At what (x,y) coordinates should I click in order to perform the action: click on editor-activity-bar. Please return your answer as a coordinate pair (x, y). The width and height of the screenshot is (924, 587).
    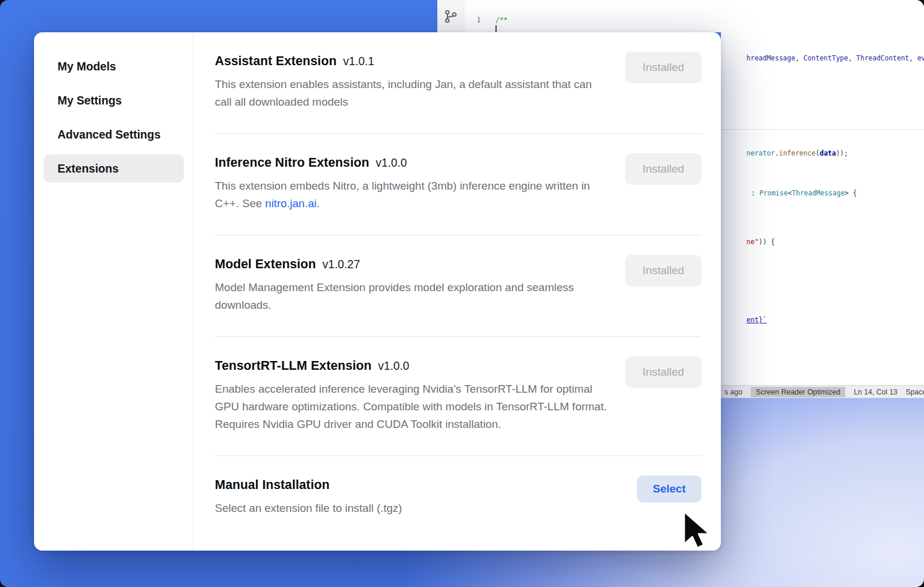
    Looking at the image, I should click on (451, 16).